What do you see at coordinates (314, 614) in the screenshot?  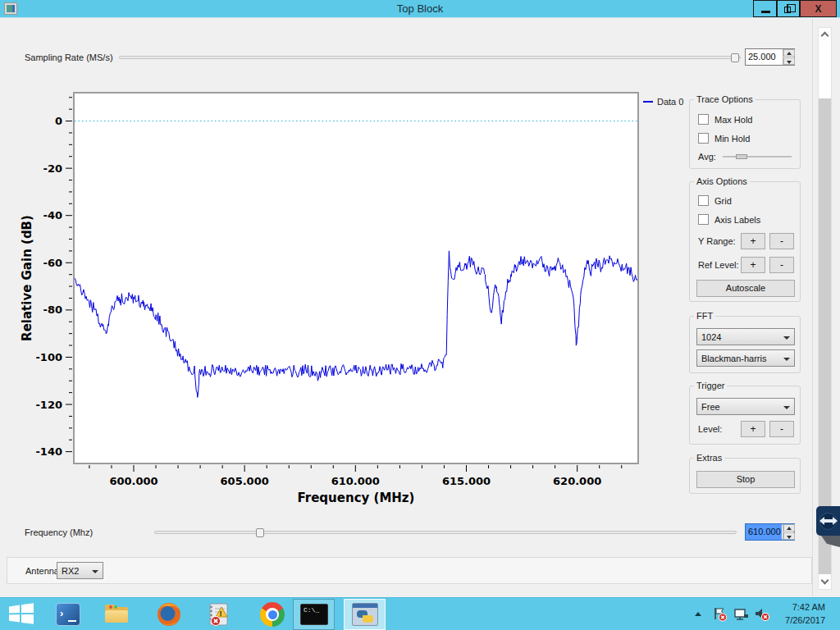 I see `command-prompt-icon: C:\_` at bounding box center [314, 614].